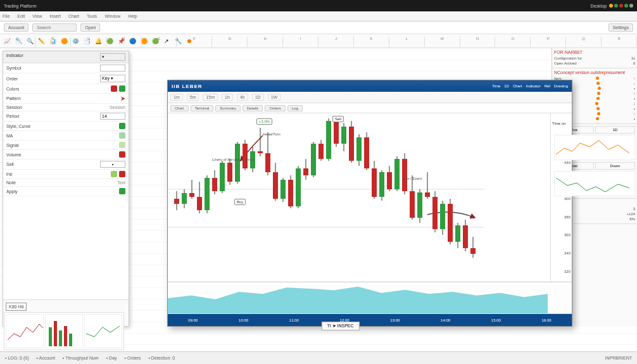  What do you see at coordinates (66, 78) in the screenshot?
I see `panel-row: OrderKey ▾` at bounding box center [66, 78].